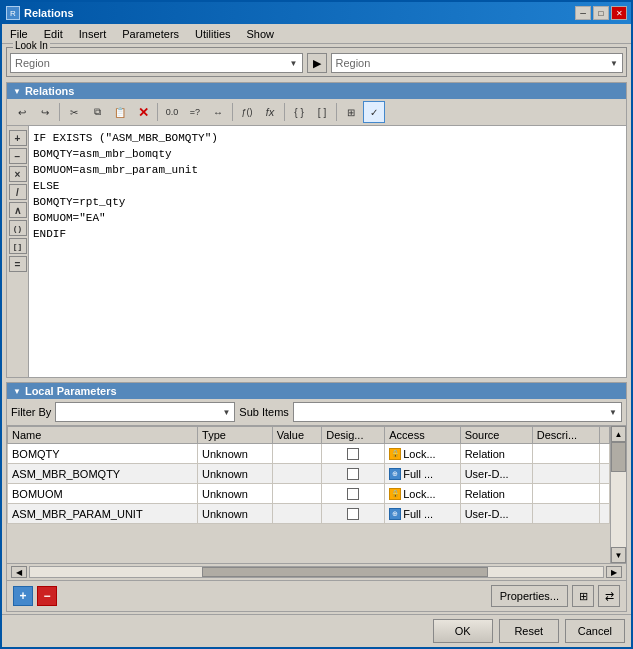 The height and width of the screenshot is (649, 633). I want to click on minus-op-button: −, so click(18, 156).